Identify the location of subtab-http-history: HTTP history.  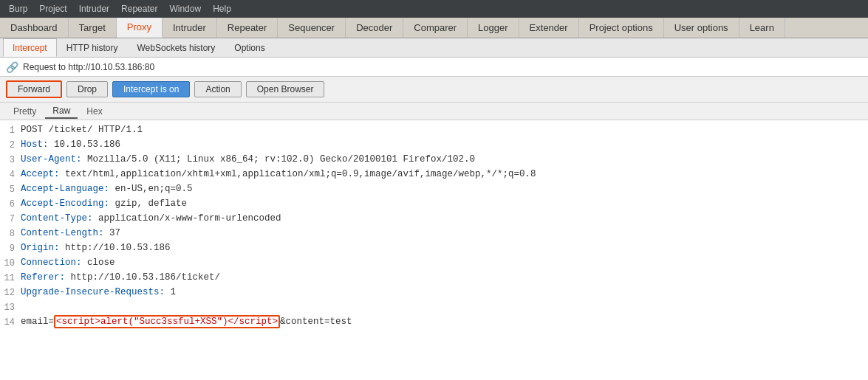
(92, 47).